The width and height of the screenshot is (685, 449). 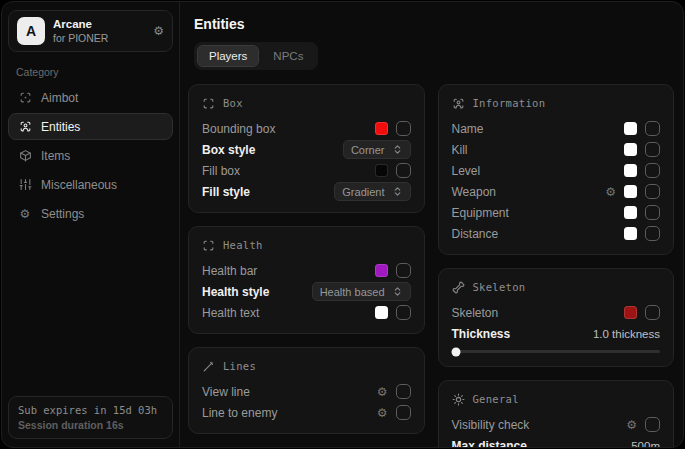 I want to click on setting-row-distance: Distance, so click(x=556, y=234).